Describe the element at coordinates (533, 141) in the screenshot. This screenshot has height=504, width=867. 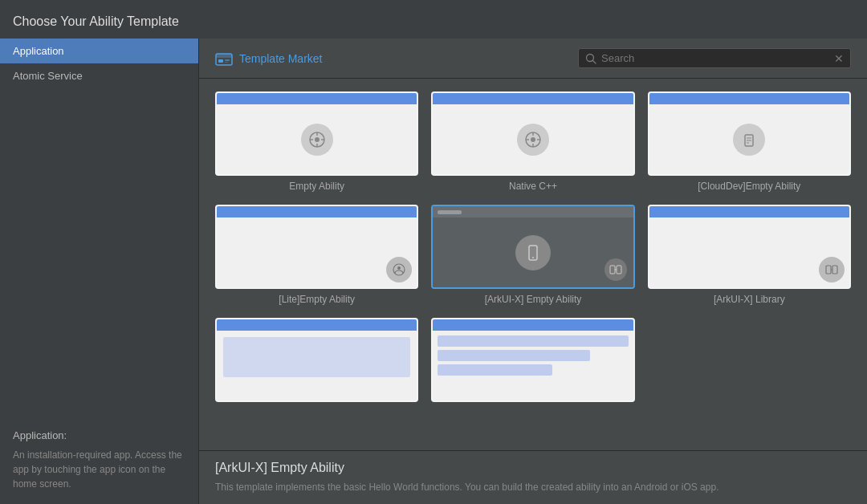
I see `template-card-native-cpp: Native C++` at that location.